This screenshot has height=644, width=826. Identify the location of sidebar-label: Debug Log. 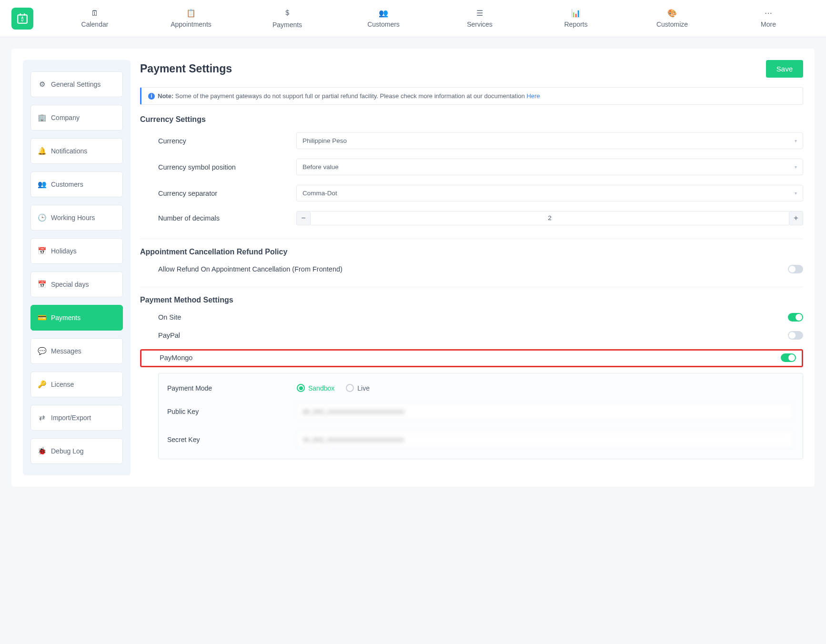
(68, 451).